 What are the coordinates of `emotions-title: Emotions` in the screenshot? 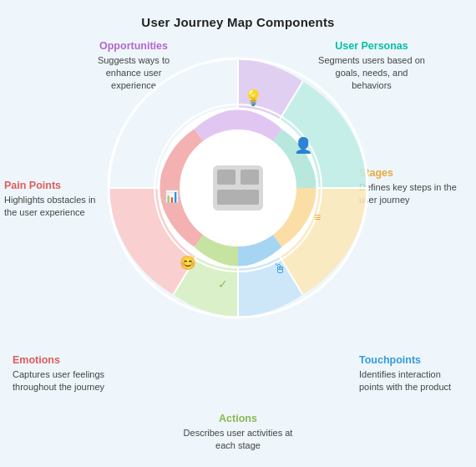 It's located at (67, 360).